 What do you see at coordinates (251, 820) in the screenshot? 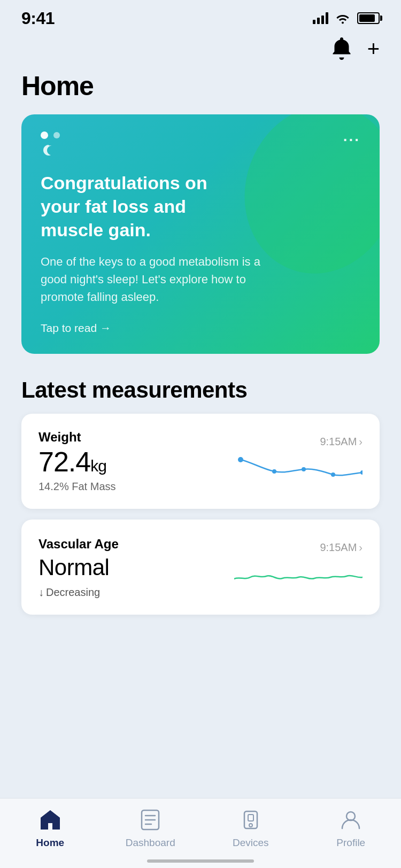
I see `devices-tab-icon` at bounding box center [251, 820].